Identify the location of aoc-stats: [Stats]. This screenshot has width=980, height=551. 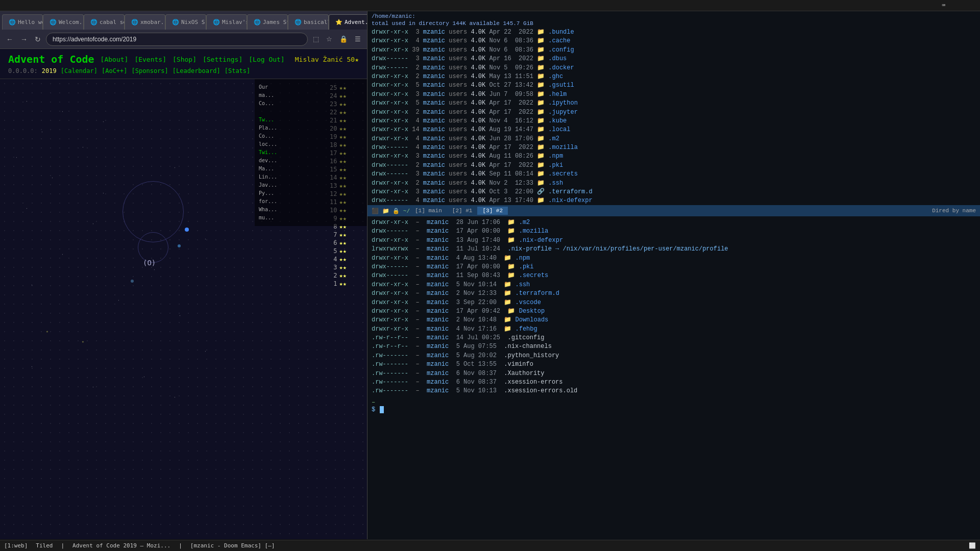
(238, 71).